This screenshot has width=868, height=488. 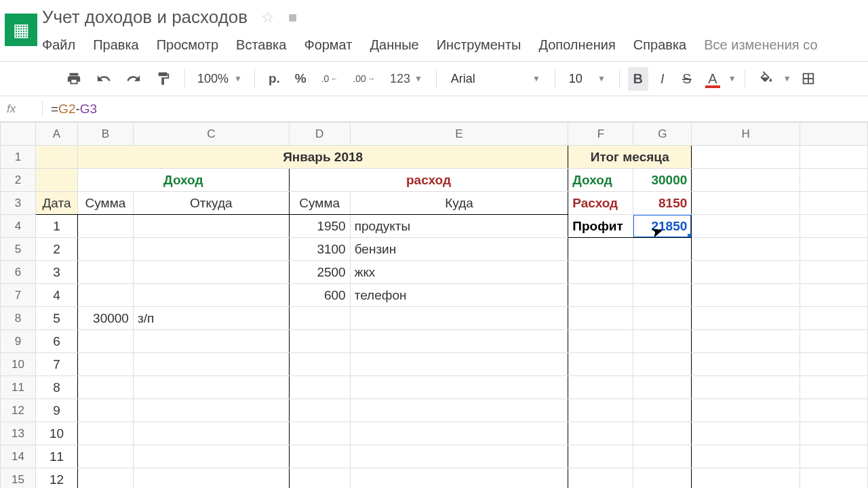 What do you see at coordinates (601, 203) in the screenshot?
I see `cell-summary-expense-label: Расход` at bounding box center [601, 203].